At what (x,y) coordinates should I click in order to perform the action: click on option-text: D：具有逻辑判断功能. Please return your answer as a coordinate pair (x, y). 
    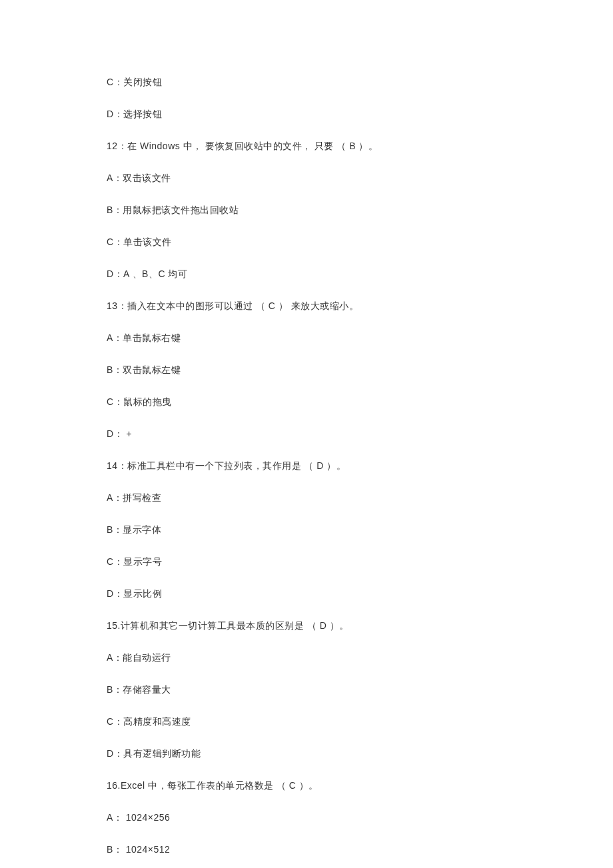
    Looking at the image, I should click on (306, 754).